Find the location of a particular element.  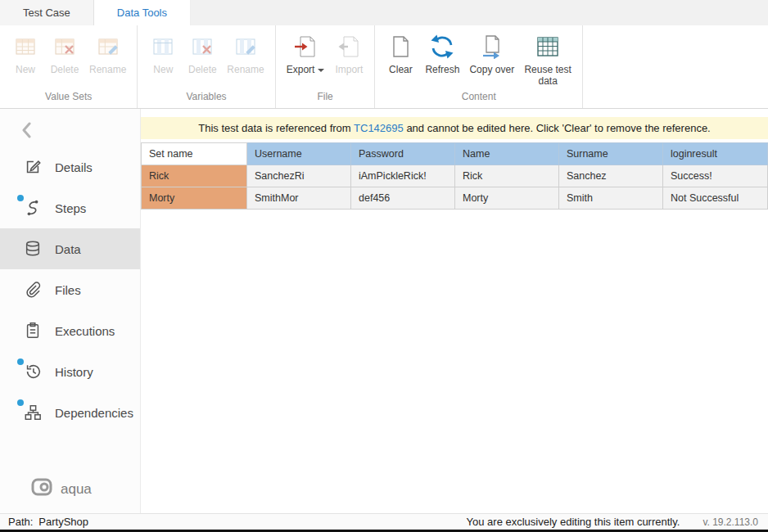

database-icon is located at coordinates (33, 249).